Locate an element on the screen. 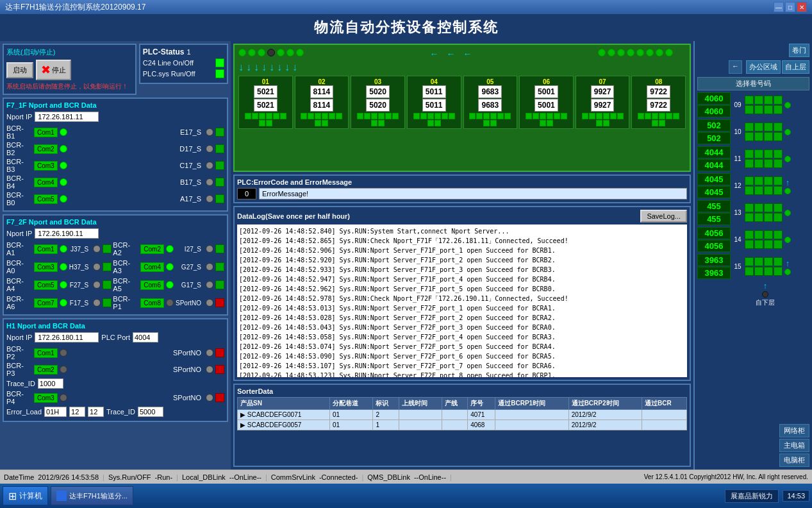 This screenshot has width=812, height=508. trace-id1-val is located at coordinates (51, 384).